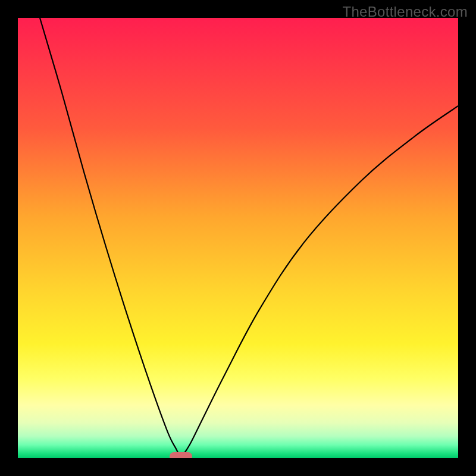 This screenshot has width=476, height=476. What do you see at coordinates (181, 455) in the screenshot?
I see `optimum-marker` at bounding box center [181, 455].